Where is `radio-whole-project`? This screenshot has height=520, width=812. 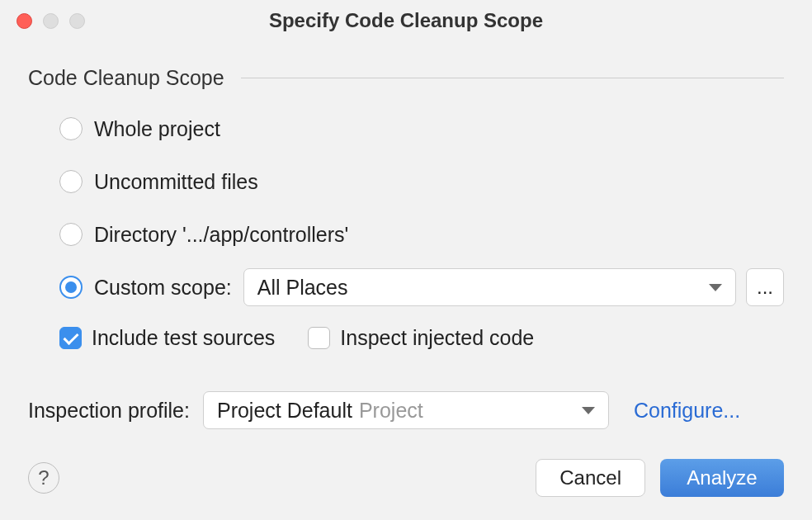 radio-whole-project is located at coordinates (71, 129).